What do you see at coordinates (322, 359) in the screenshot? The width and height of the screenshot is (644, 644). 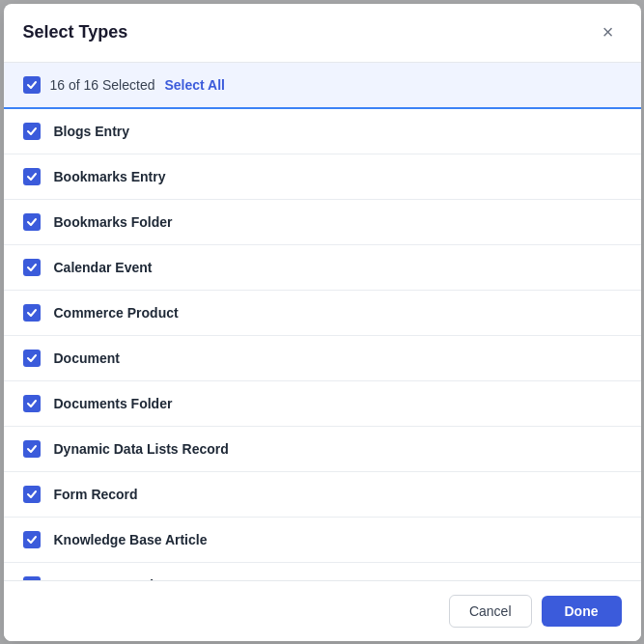 I see `list-item: Document` at bounding box center [322, 359].